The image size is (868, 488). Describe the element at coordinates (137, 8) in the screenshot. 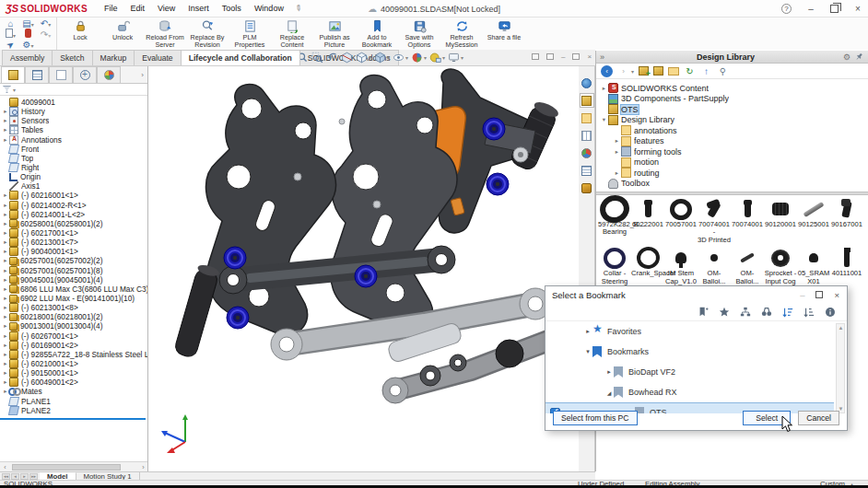

I see `menu-item: Edit` at that location.